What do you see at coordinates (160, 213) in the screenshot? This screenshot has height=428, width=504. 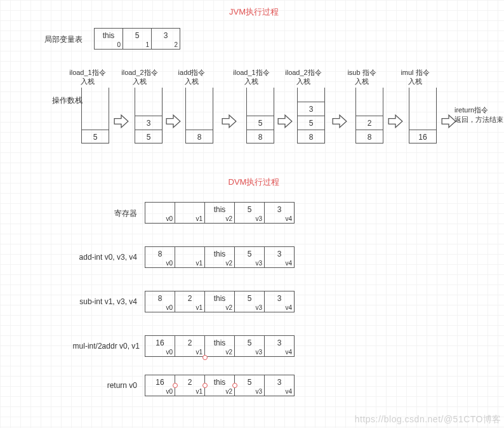 I see `dvm-cell: v0` at bounding box center [160, 213].